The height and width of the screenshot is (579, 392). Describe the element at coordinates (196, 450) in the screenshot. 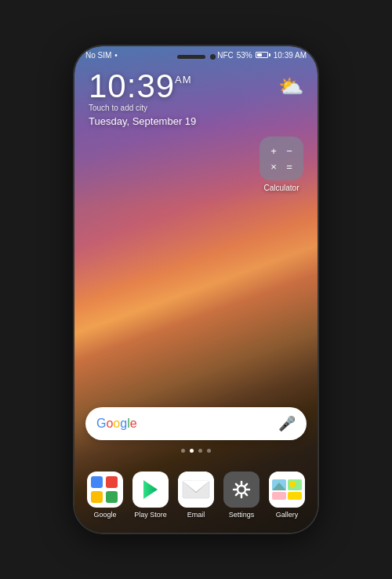

I see `page-dots` at that location.